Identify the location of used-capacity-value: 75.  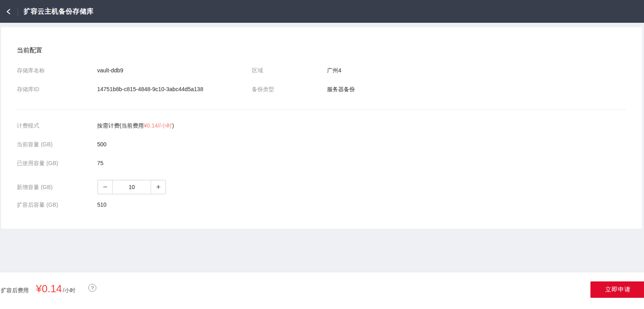
(100, 163).